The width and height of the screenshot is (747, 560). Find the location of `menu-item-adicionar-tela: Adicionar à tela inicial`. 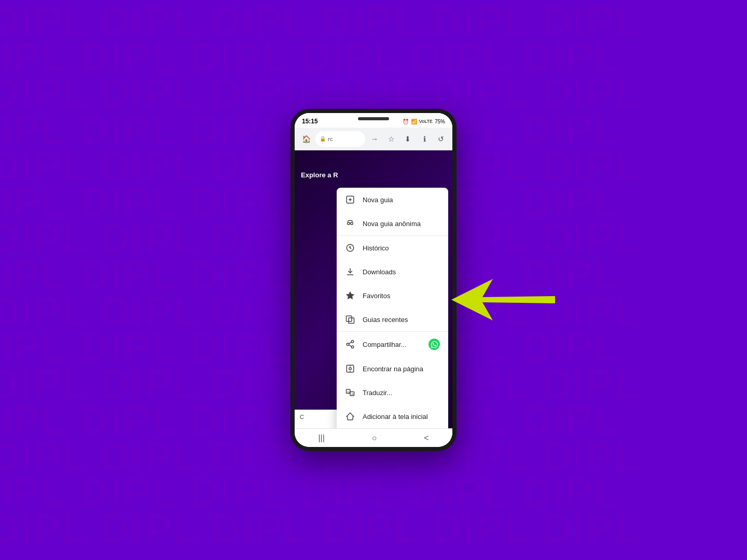

menu-item-adicionar-tela: Adicionar à tela inicial is located at coordinates (392, 416).